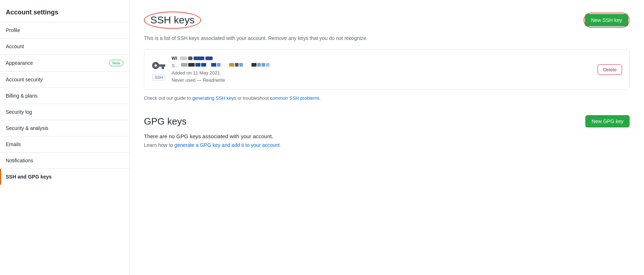 Image resolution: width=644 pixels, height=275 pixels. I want to click on sidebar-item-account: Account, so click(65, 46).